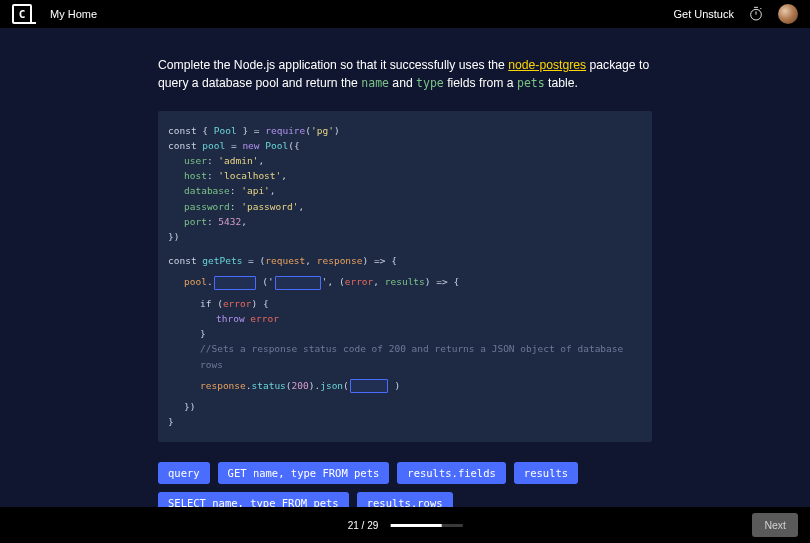 This screenshot has height=543, width=810. Describe the element at coordinates (22, 14) in the screenshot. I see `logo-letter: C` at that location.